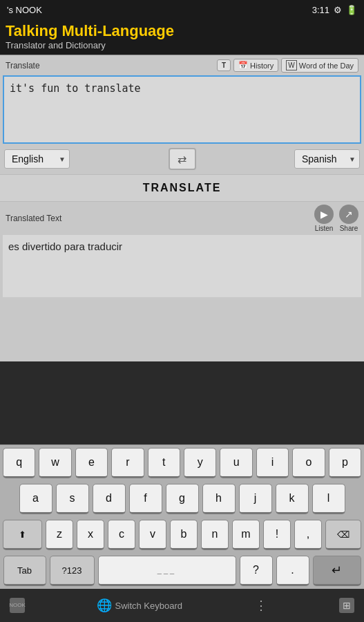  What do you see at coordinates (272, 463) in the screenshot?
I see `key-i: i` at bounding box center [272, 463].